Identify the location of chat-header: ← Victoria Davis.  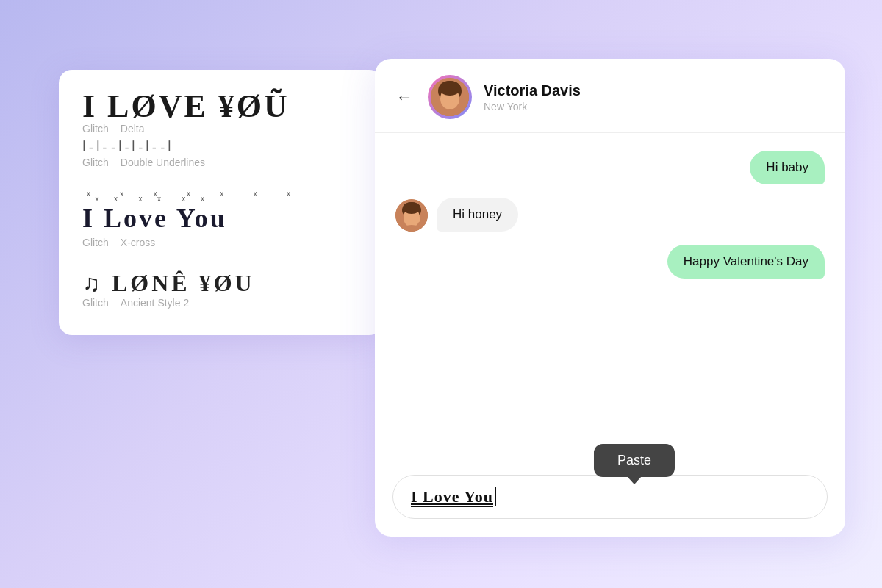
(610, 96).